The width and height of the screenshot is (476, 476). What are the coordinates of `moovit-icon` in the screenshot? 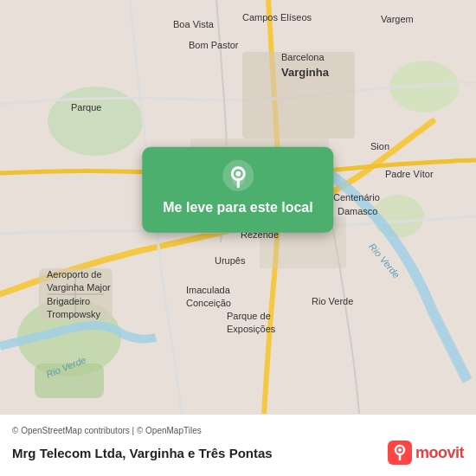 It's located at (400, 453).